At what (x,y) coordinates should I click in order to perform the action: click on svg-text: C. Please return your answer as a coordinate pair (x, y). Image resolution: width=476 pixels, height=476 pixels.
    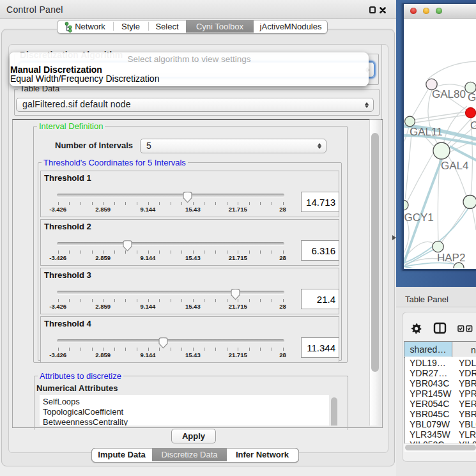
    Looking at the image, I should click on (473, 125).